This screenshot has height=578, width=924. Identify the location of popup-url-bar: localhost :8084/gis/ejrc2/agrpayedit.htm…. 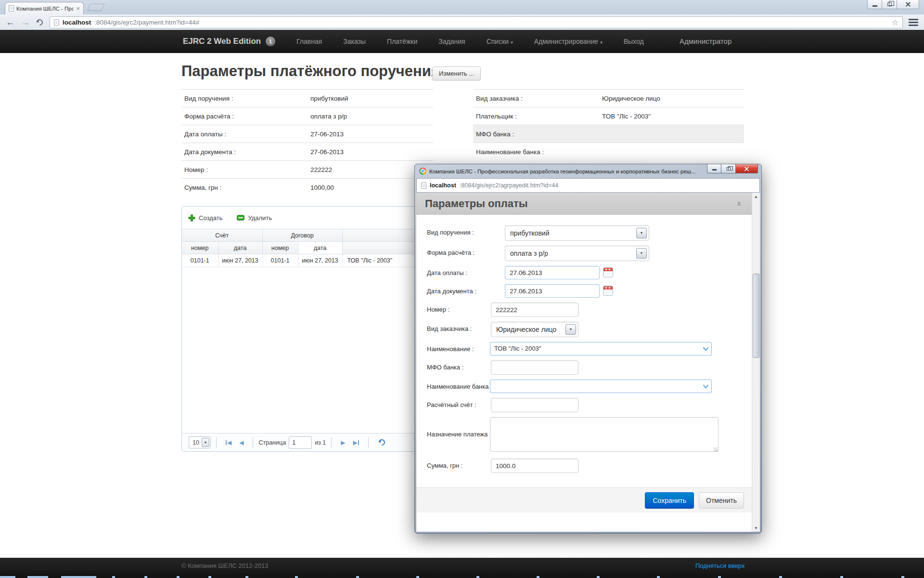
(588, 185).